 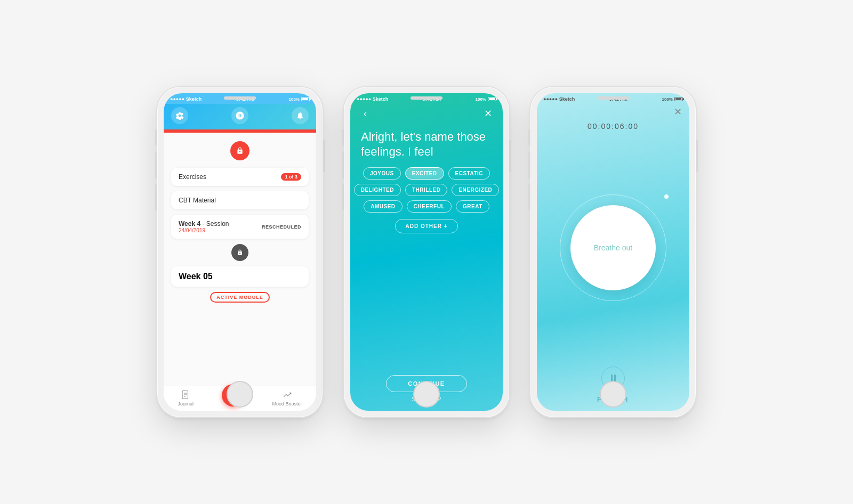 I want to click on finish-button: FINISH, so click(x=613, y=400).